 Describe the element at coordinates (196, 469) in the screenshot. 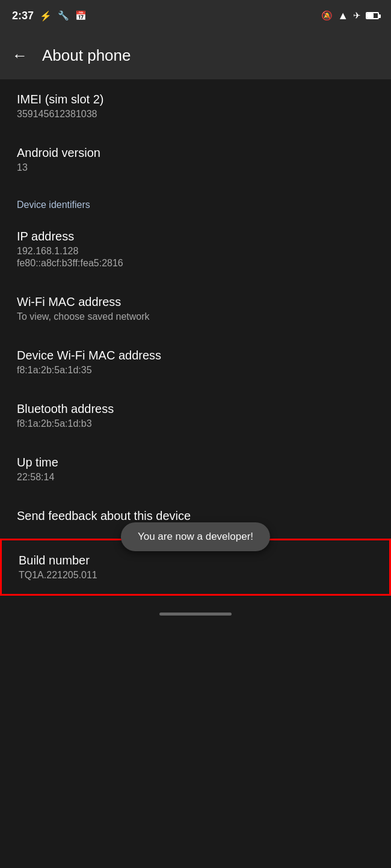

I see `up-time-item: Up time 22:58:14` at that location.